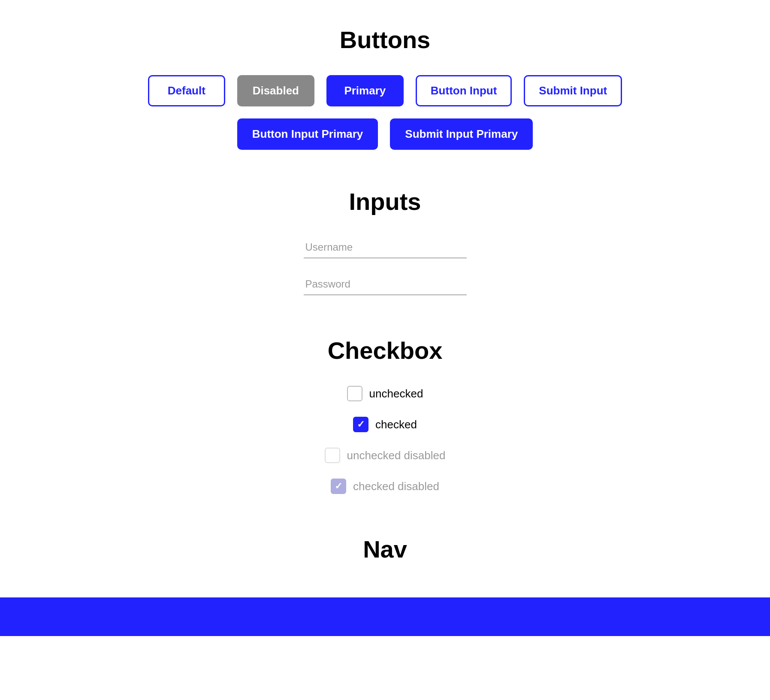 The height and width of the screenshot is (700, 770). I want to click on nav-title: Nav, so click(385, 549).